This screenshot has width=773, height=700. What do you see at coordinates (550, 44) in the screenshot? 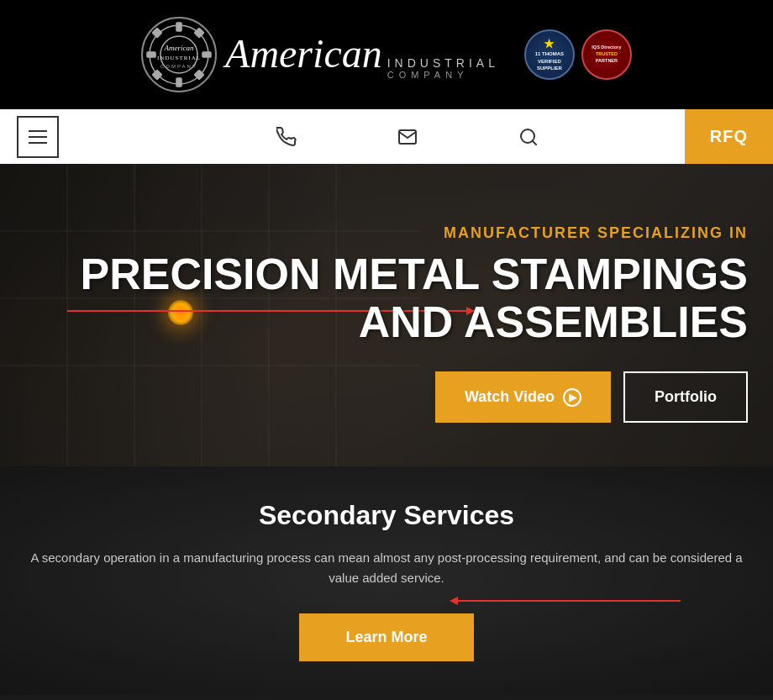
I see `badge-star: ★` at bounding box center [550, 44].